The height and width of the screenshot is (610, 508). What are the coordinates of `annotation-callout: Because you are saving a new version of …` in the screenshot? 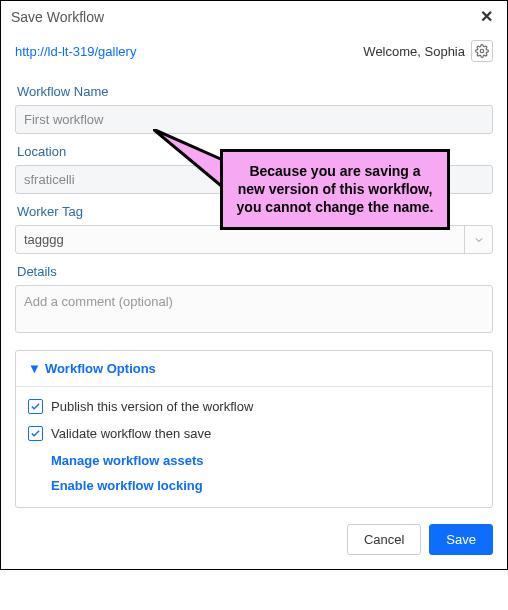 It's located at (335, 190).